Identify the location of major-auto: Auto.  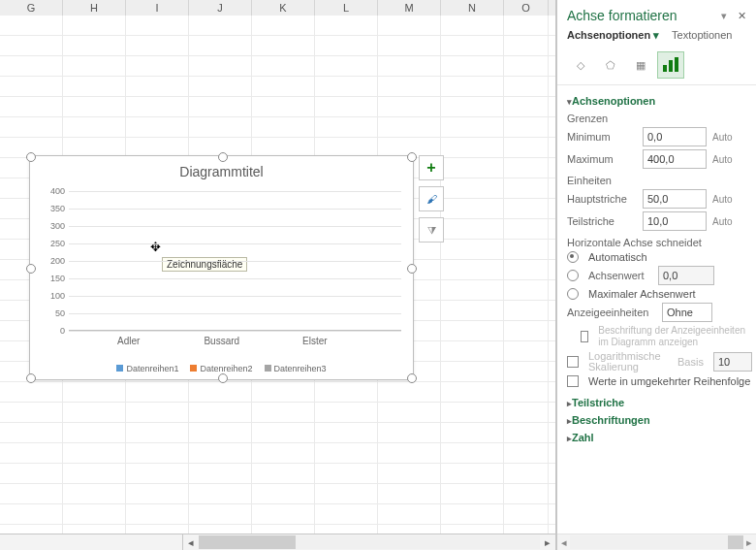
(725, 200).